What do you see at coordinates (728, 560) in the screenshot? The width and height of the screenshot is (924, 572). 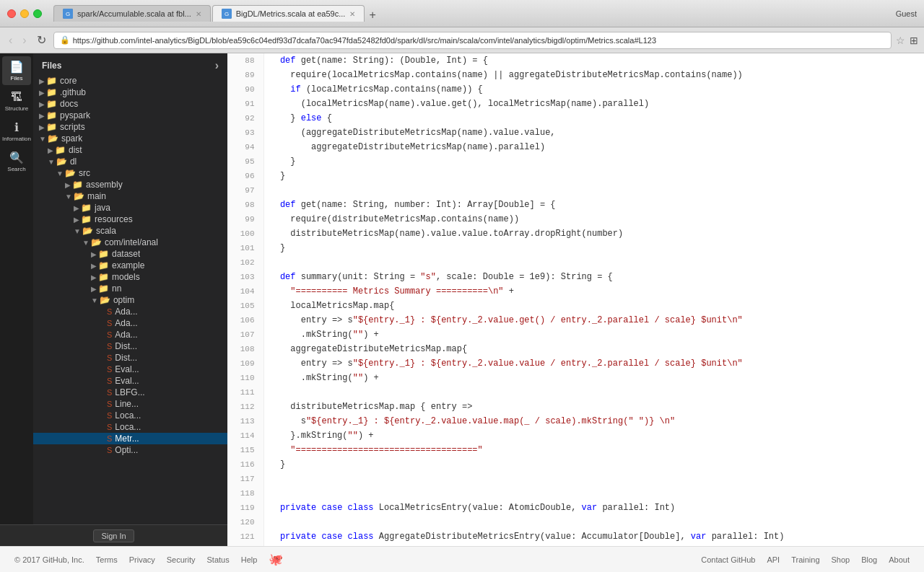 I see `footer-link-contact: Contact GitHub` at bounding box center [728, 560].